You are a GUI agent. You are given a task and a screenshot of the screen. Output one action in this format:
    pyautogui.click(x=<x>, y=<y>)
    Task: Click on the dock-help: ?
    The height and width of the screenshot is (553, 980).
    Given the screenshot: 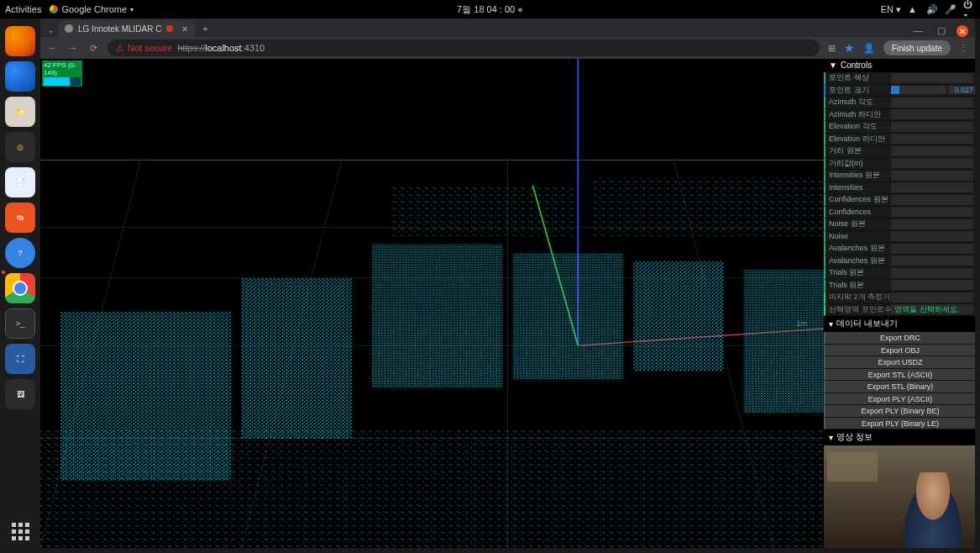 What is the action you would take?
    pyautogui.click(x=20, y=253)
    